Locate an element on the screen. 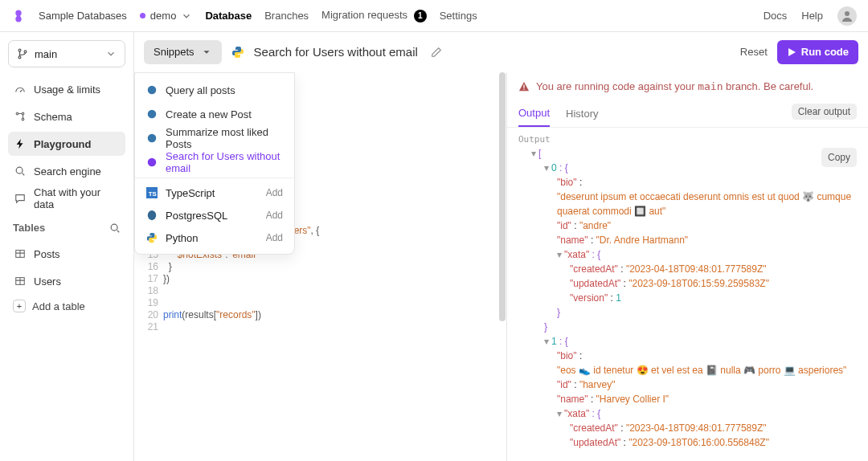 The height and width of the screenshot is (461, 868). help-link: Help is located at coordinates (812, 16).